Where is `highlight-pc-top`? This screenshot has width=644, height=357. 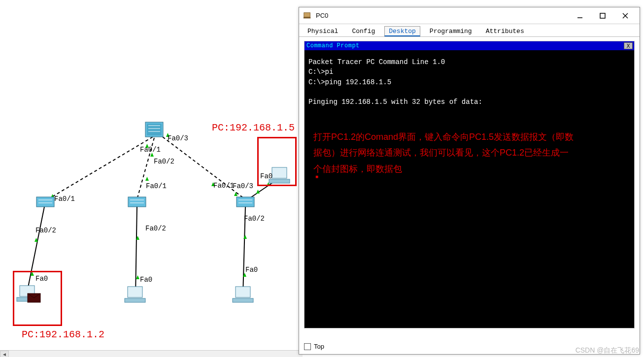 highlight-pc-top is located at coordinates (277, 162).